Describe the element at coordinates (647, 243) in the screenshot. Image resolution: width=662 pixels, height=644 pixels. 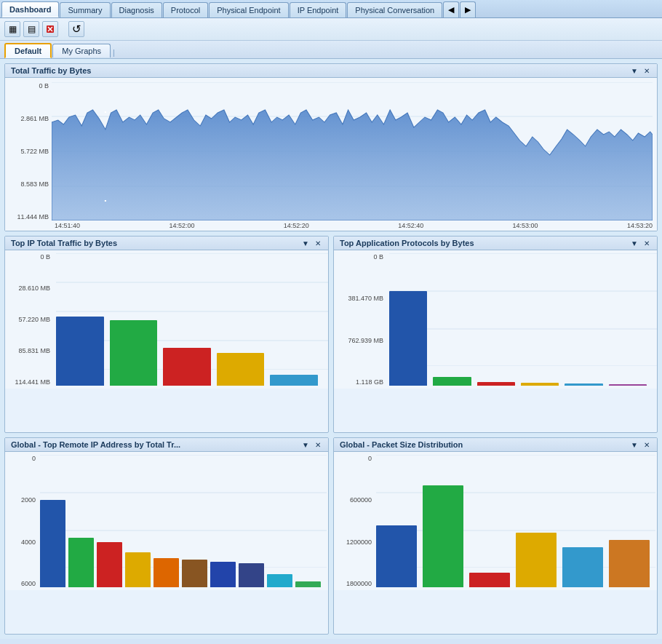
I see `panel-top-app-close: ✕` at that location.